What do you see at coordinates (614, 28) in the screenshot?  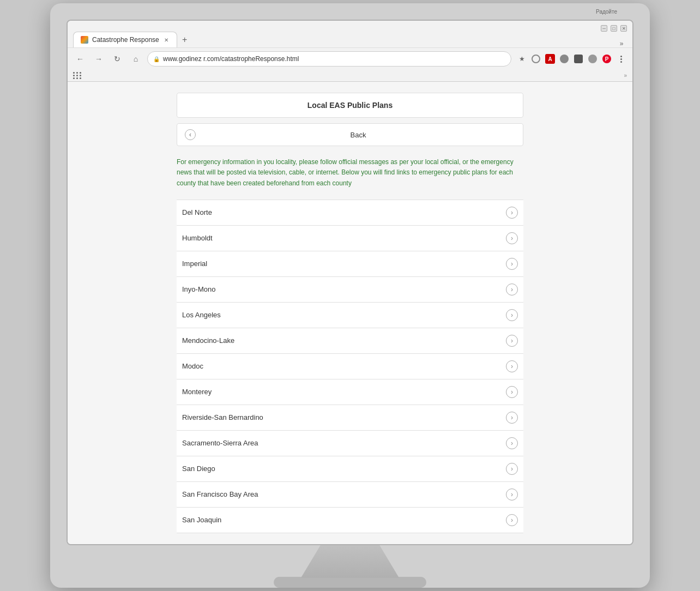 I see `maximize-button: □` at bounding box center [614, 28].